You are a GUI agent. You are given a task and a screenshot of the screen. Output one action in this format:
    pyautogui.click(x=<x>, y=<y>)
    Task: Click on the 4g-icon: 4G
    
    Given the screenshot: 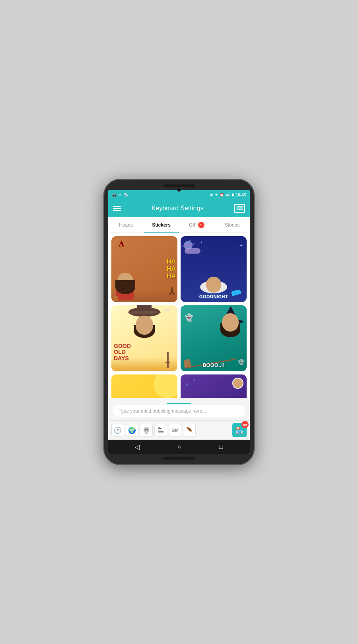 What is the action you would take?
    pyautogui.click(x=228, y=195)
    